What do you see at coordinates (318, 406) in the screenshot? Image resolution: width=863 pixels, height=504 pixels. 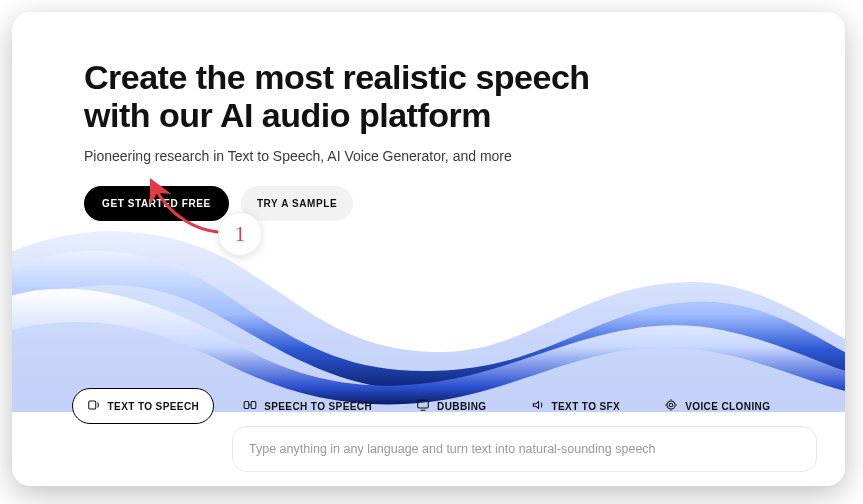 I see `tab-label: SPEECH TO SPEECH` at bounding box center [318, 406].